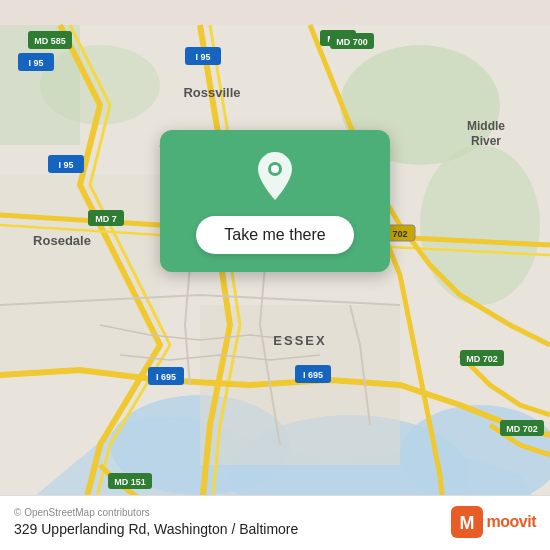 The height and width of the screenshot is (550, 550). I want to click on moovit-logo: M moovit, so click(494, 522).